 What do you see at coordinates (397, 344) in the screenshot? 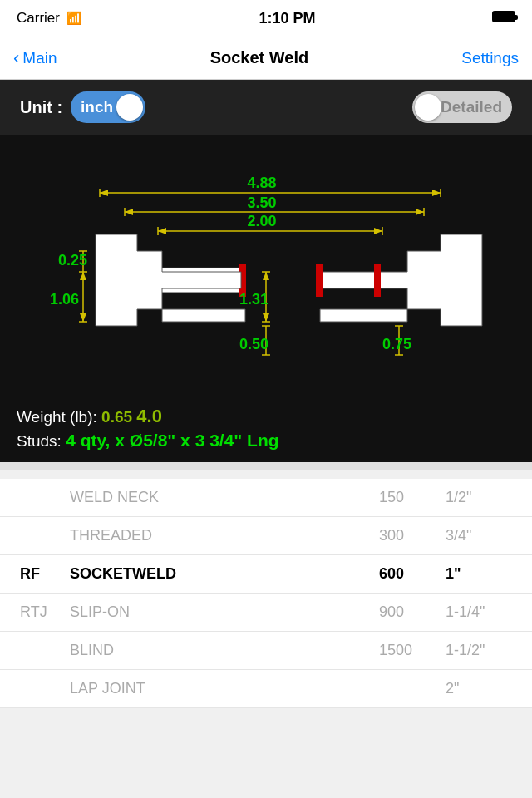
I see `svg-text: 0.75` at bounding box center [397, 344].